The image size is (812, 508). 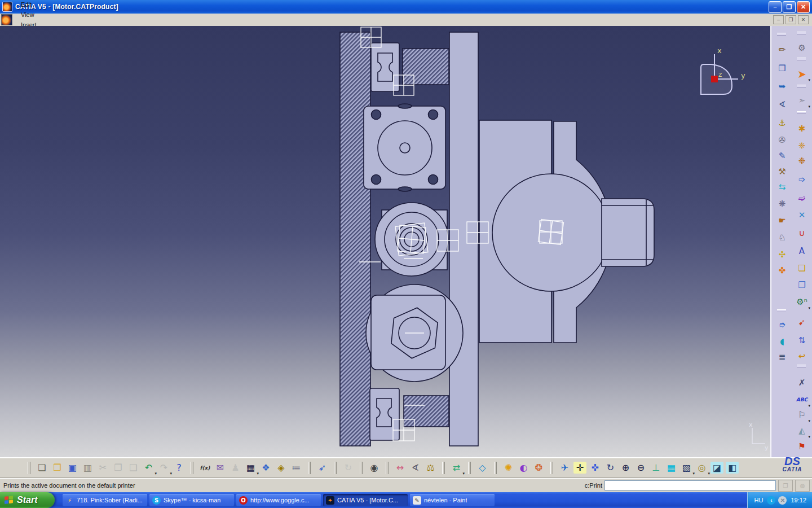 I want to click on hide-show-button: ◪, so click(x=717, y=467).